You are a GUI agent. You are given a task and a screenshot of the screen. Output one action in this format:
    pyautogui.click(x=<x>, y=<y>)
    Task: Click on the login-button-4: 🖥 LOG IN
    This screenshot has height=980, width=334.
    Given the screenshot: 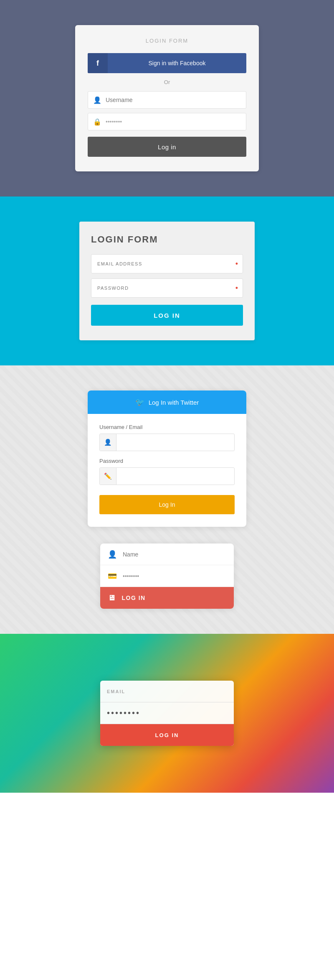 What is the action you would take?
    pyautogui.click(x=167, y=598)
    